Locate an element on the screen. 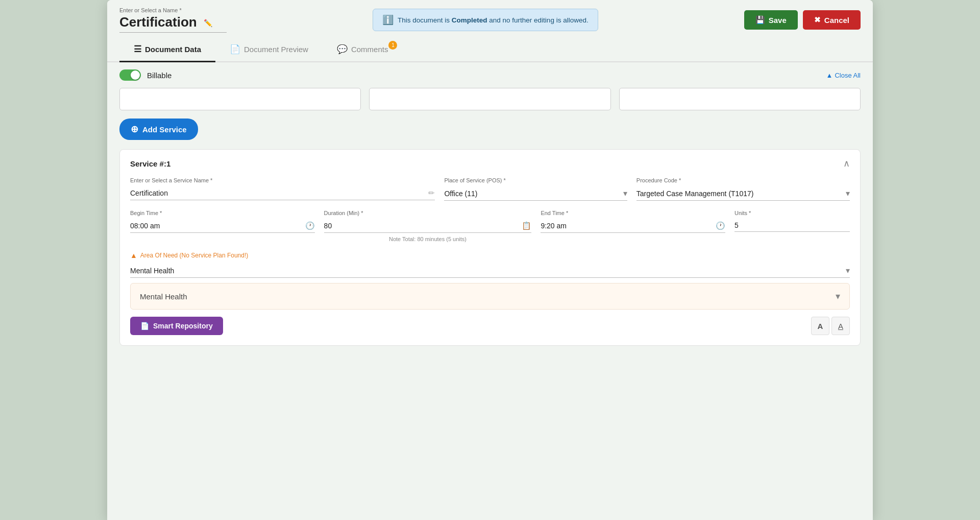  smart-repo-icon: 📄 is located at coordinates (145, 326).